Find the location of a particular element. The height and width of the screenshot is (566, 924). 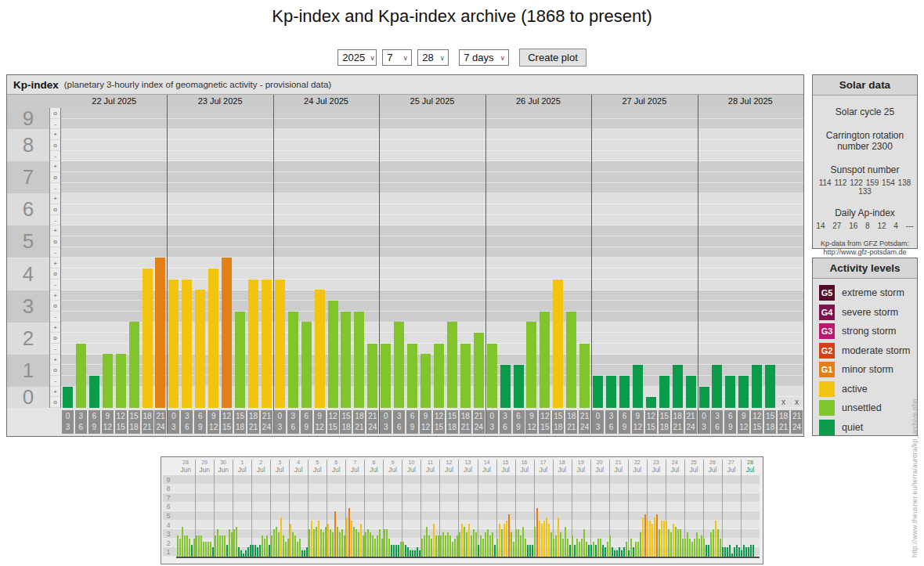

mini-day-divider-line is located at coordinates (590, 508).